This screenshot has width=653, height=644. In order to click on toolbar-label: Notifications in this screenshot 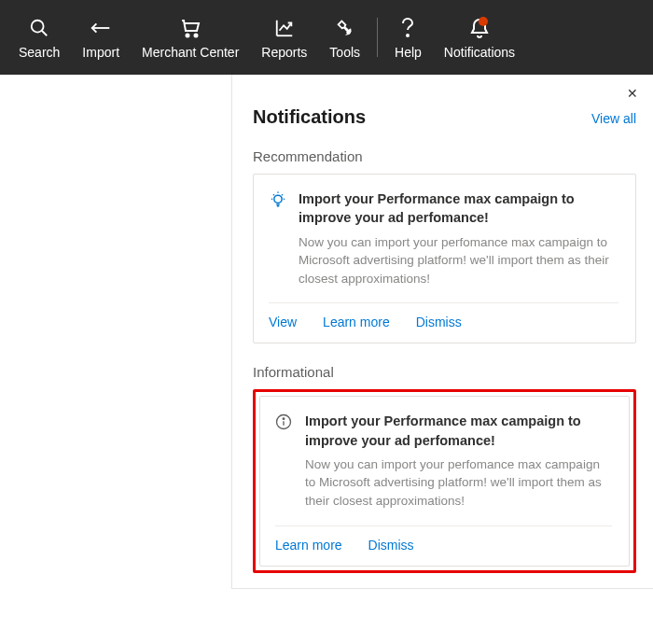, I will do `click(479, 52)`.